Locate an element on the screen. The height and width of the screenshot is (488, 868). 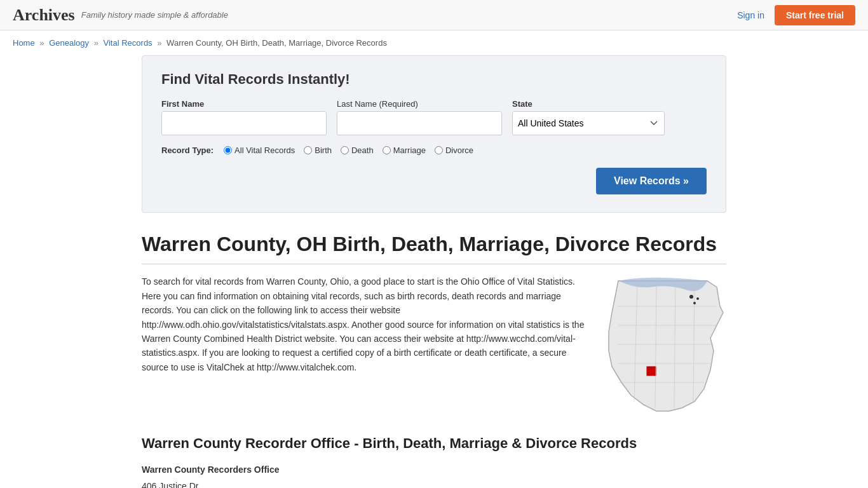
record-type-birth: Birth is located at coordinates (318, 150).